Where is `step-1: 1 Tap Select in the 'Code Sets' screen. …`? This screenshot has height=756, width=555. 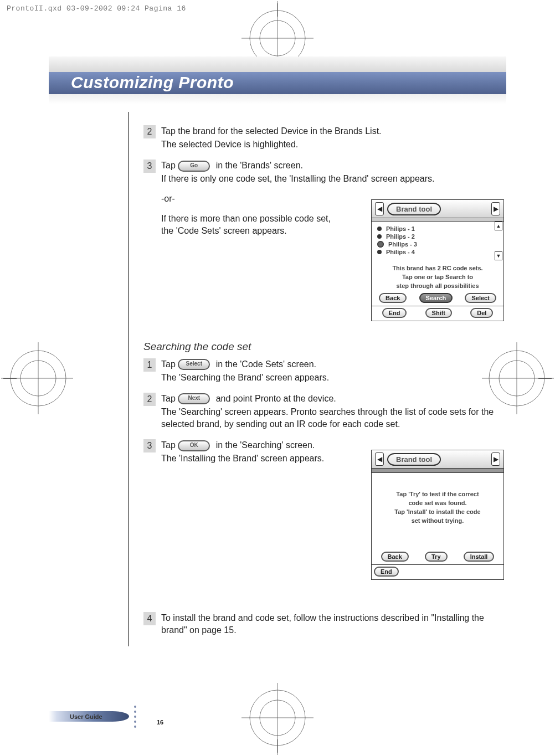
step-1: 1 Tap Select in the 'Code Sets' screen. … is located at coordinates (320, 371).